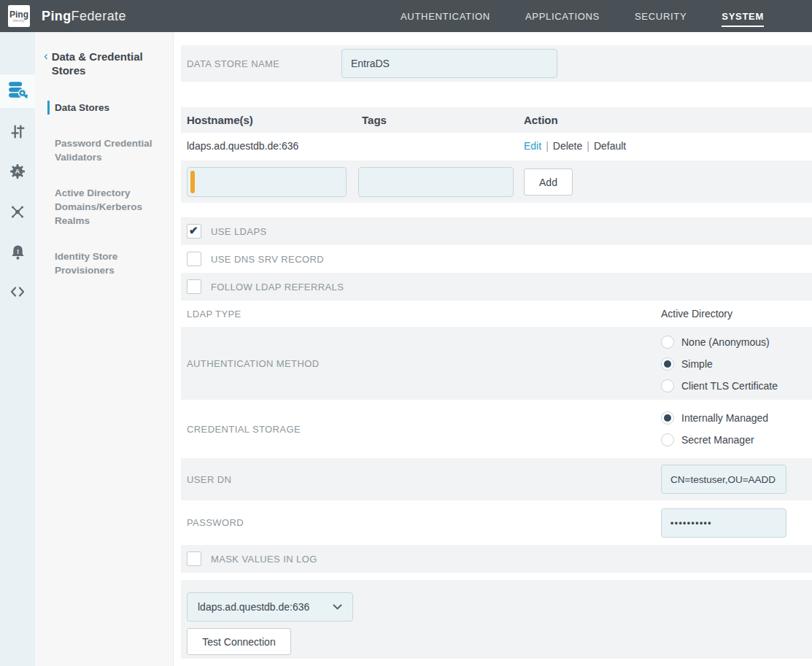 Image resolution: width=812 pixels, height=666 pixels. Describe the element at coordinates (19, 15) in the screenshot. I see `logo-text: Ping` at that location.